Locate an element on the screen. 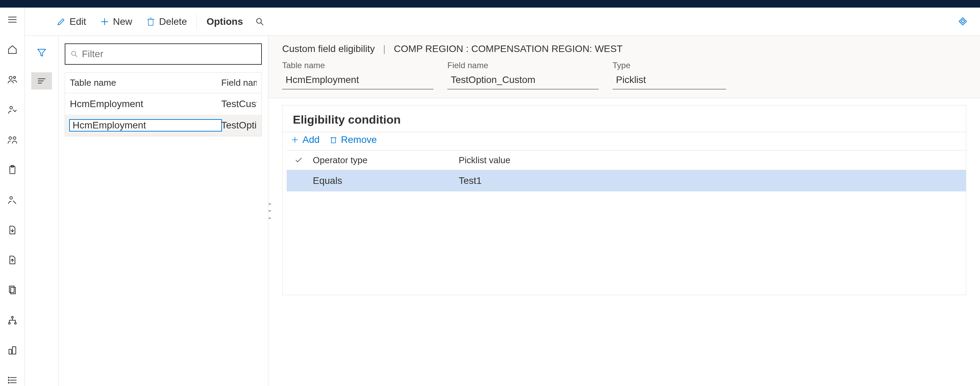 The height and width of the screenshot is (386, 980). person-hand-icon is located at coordinates (12, 110).